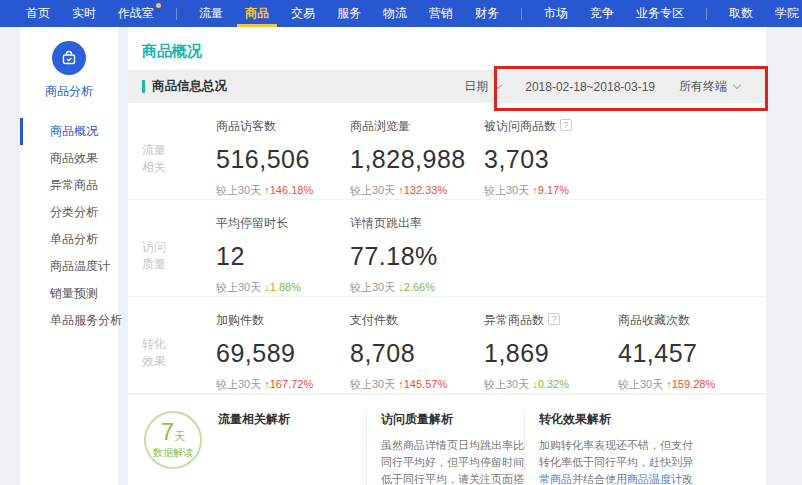 Image resolution: width=802 pixels, height=485 pixels. I want to click on insight-body: 加购转化率表现还不错，但支付转化率低于同行平均，赶快到异常商品并结合使用商品温度…, so click(620, 461).